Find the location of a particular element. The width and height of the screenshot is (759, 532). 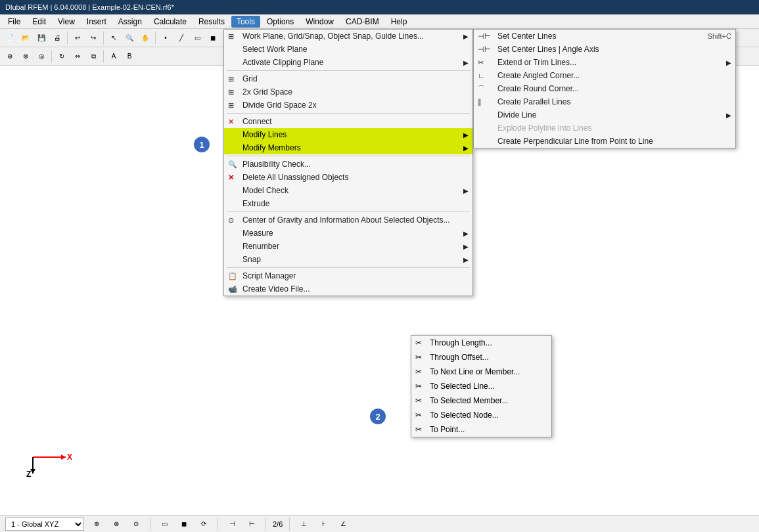

tb2-1: ⊕ is located at coordinates (10, 56).